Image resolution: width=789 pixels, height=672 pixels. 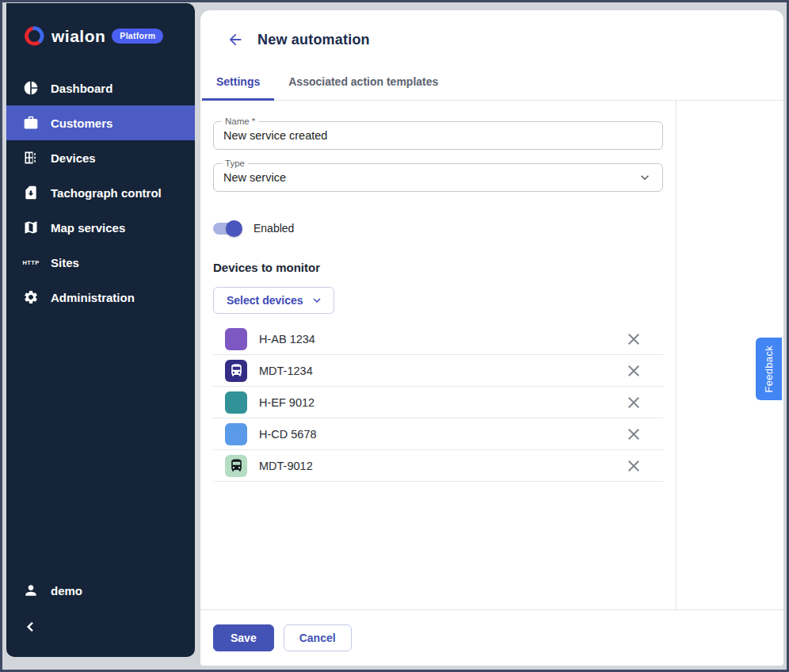 I want to click on device-row: H-CD 5678, so click(x=438, y=434).